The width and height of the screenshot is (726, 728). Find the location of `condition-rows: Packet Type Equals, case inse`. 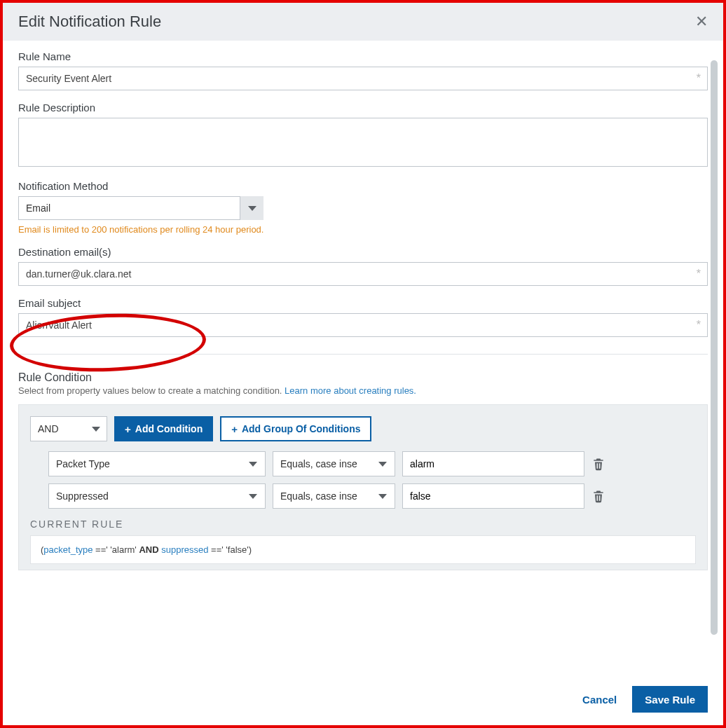

condition-rows: Packet Type Equals, case inse is located at coordinates (363, 480).